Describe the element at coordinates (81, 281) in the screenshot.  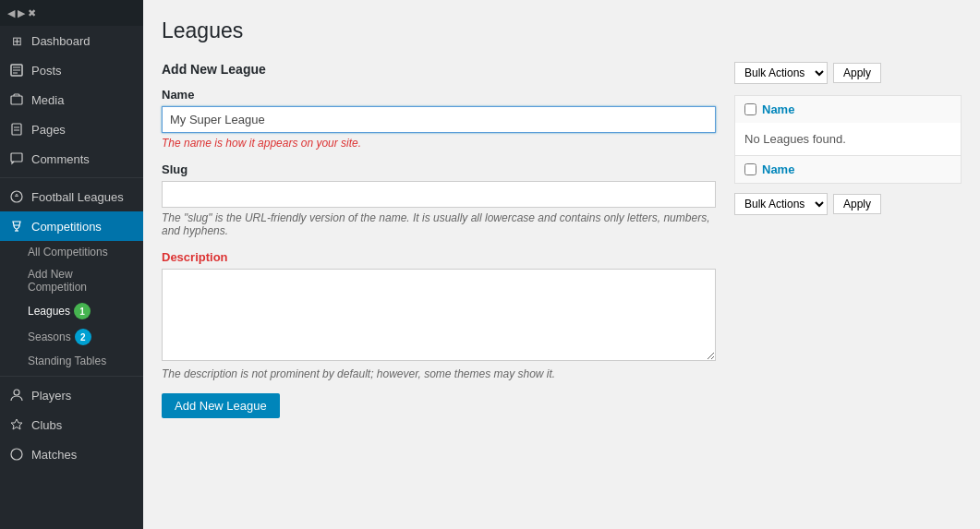
I see `sidebar-sub-label: Add New Competition` at that location.